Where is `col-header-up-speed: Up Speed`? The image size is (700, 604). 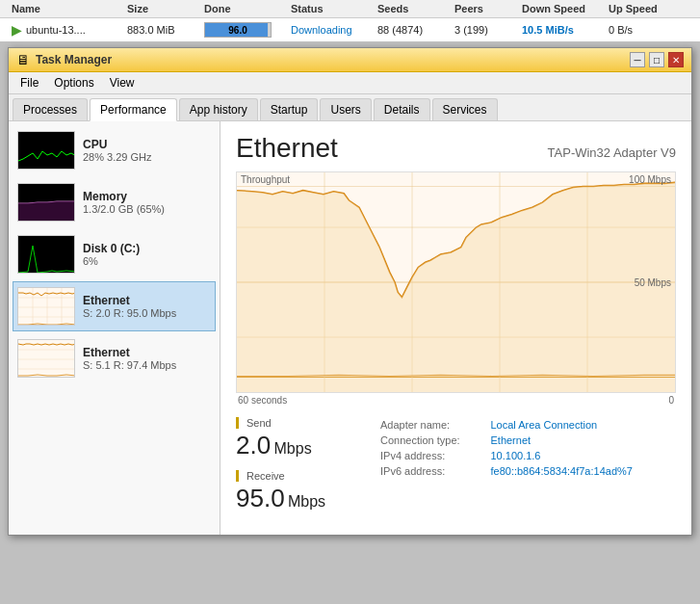
col-header-up-speed: Up Speed is located at coordinates (638, 9).